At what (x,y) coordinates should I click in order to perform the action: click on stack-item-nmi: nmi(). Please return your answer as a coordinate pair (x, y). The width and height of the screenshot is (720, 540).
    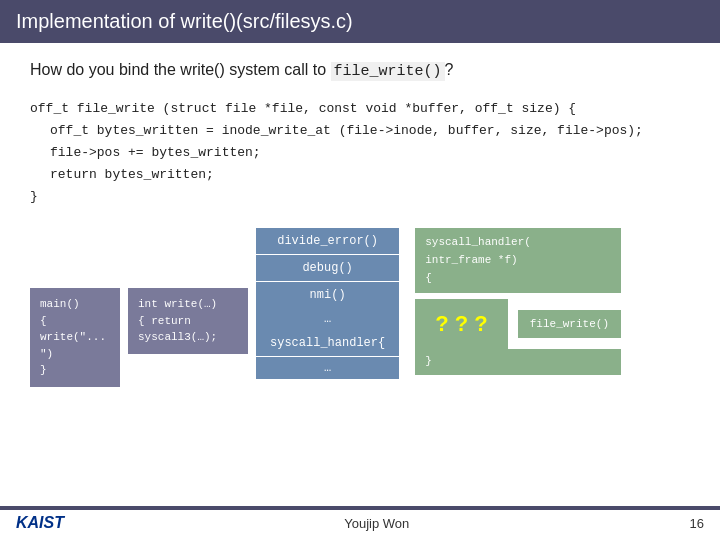
    Looking at the image, I should click on (328, 295).